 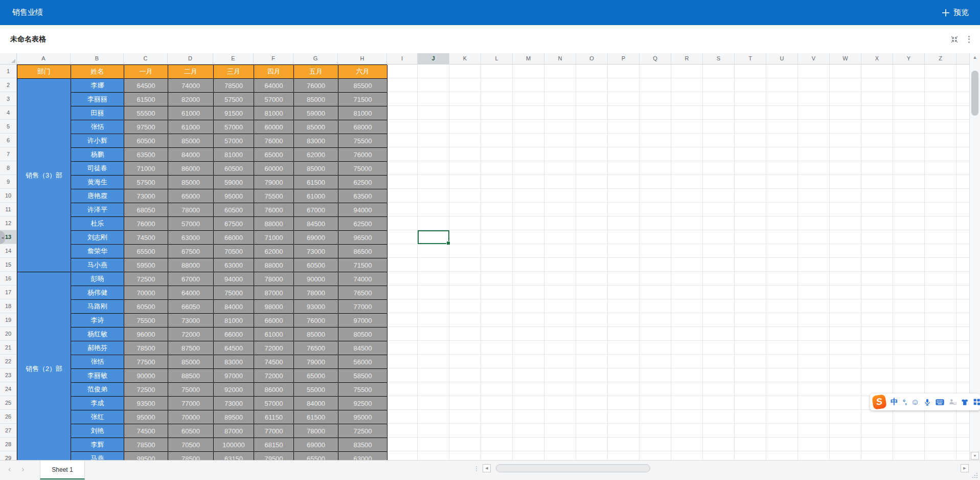 I want to click on cell-C28: 78500, so click(x=146, y=445).